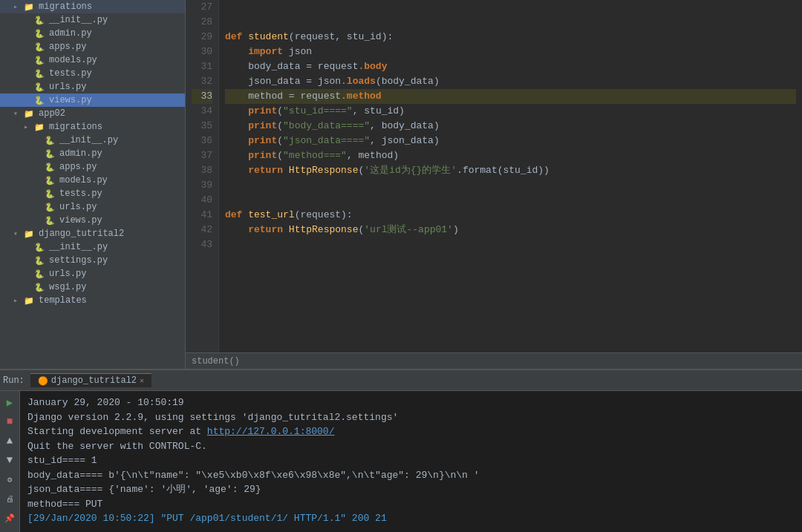 The image size is (802, 532). Describe the element at coordinates (511, 126) in the screenshot. I see `code-line-35: print("body_data====", body_data)` at that location.